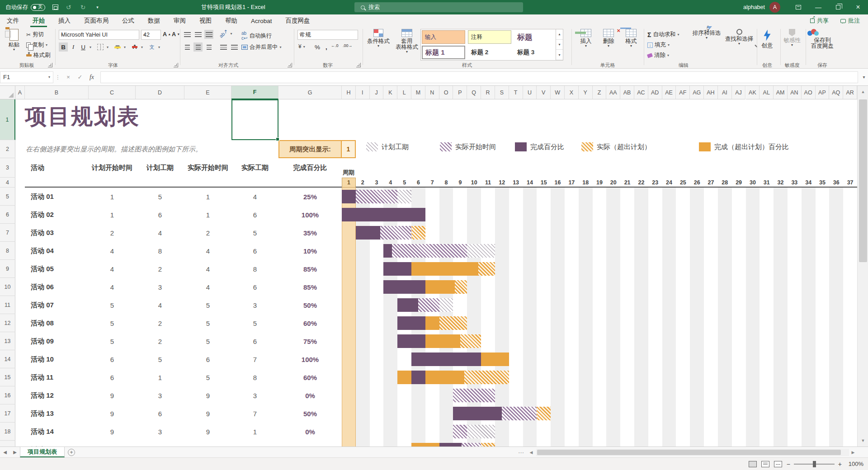  What do you see at coordinates (64, 21) in the screenshot?
I see `tab-insert: 插入` at bounding box center [64, 21].